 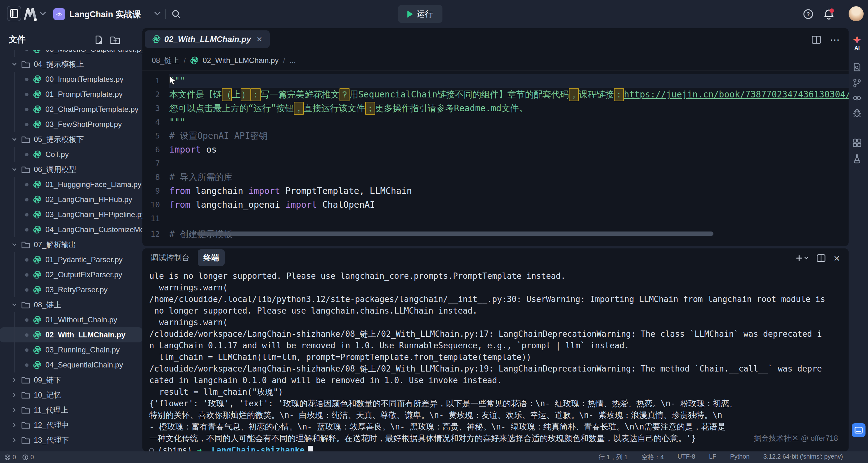 What do you see at coordinates (55, 169) in the screenshot?
I see `folder-name: 06_调用模型` at bounding box center [55, 169].